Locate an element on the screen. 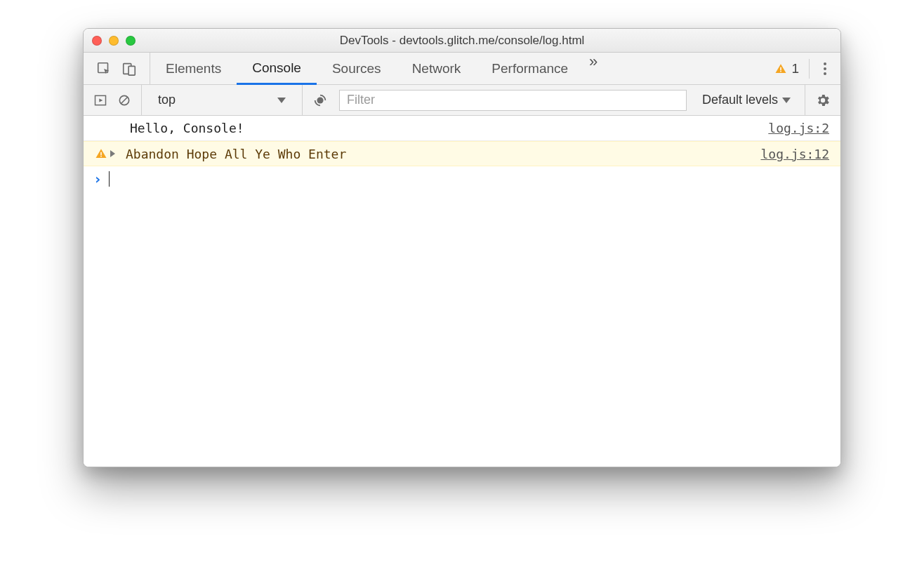 This screenshot has width=924, height=581. log-levels-selector: Default levels is located at coordinates (746, 100).